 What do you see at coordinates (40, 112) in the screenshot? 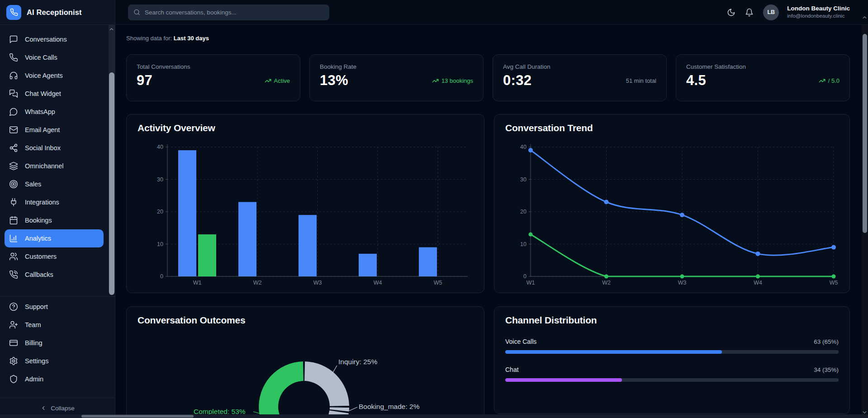
I see `sidebar-item-label: WhatsApp` at bounding box center [40, 112].